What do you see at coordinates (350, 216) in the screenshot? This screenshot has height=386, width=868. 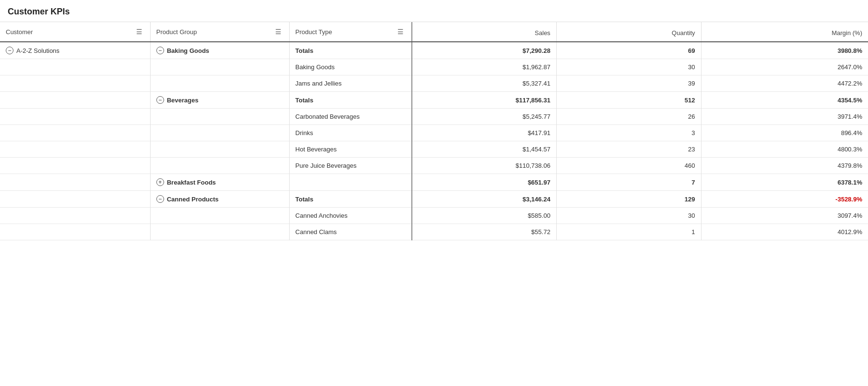 I see `cell-product-type: Canned Anchovies` at bounding box center [350, 216].